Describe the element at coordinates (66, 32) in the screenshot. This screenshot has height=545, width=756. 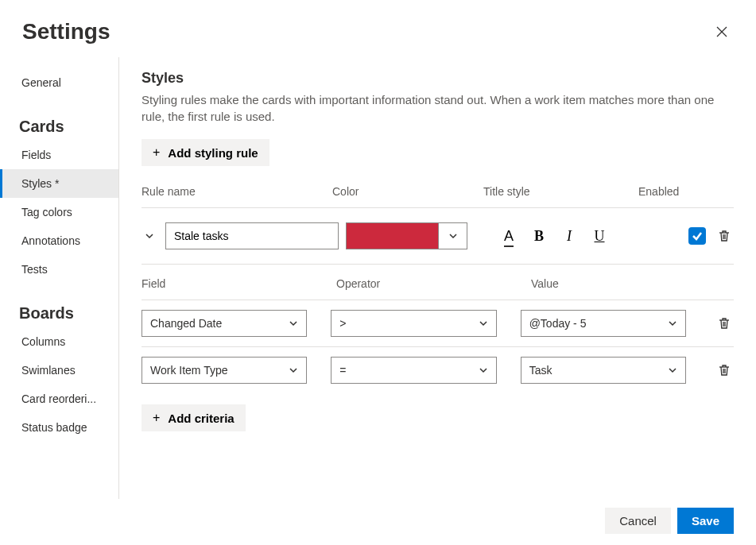
I see `page-title: Settings` at that location.